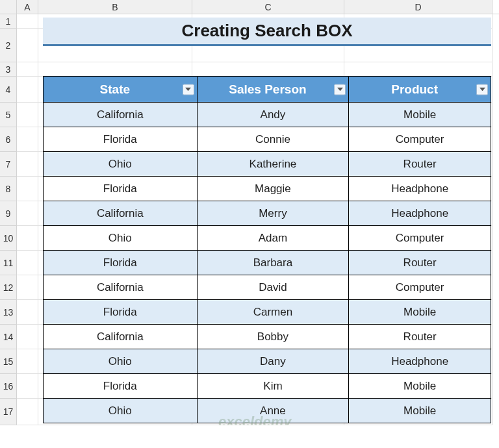 Image resolution: width=499 pixels, height=448 pixels. What do you see at coordinates (273, 90) in the screenshot?
I see `header-salesperson: Sales Person` at bounding box center [273, 90].